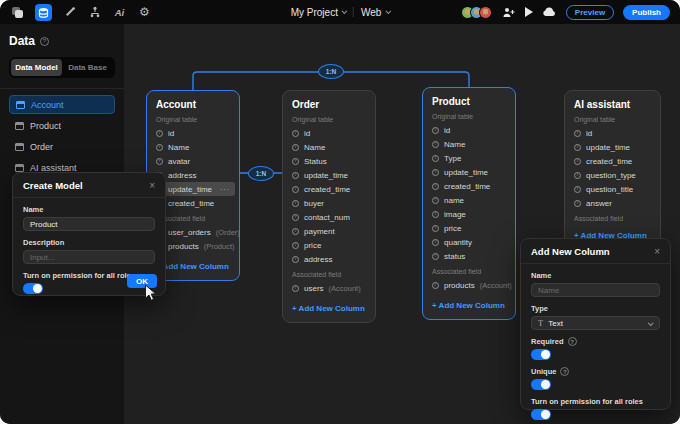 Image resolution: width=680 pixels, height=424 pixels. Describe the element at coordinates (508, 12) in the screenshot. I see `invite-user-icon` at that location.